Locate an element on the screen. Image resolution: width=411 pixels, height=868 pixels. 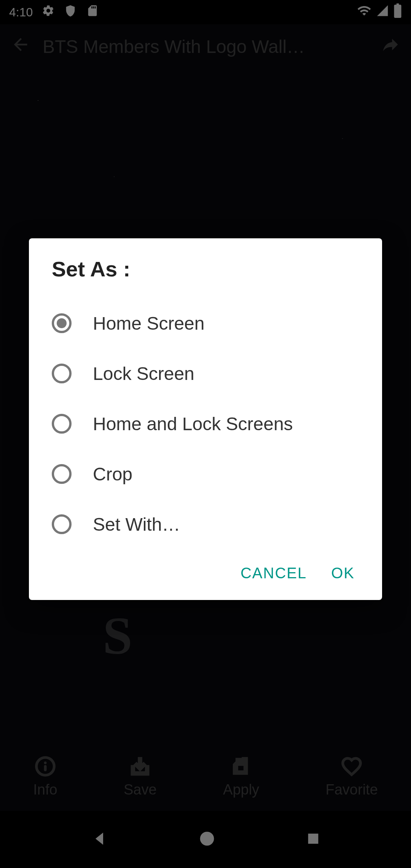
radio-label: Home Screen is located at coordinates (148, 324).